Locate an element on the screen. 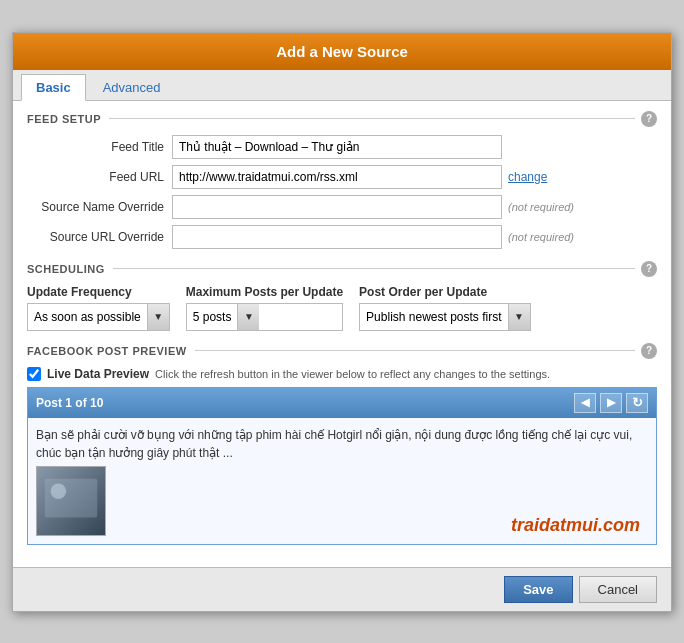 This screenshot has height=643, width=684. update-frequency-select-wrap: As soon as possible ▼ is located at coordinates (98, 317).